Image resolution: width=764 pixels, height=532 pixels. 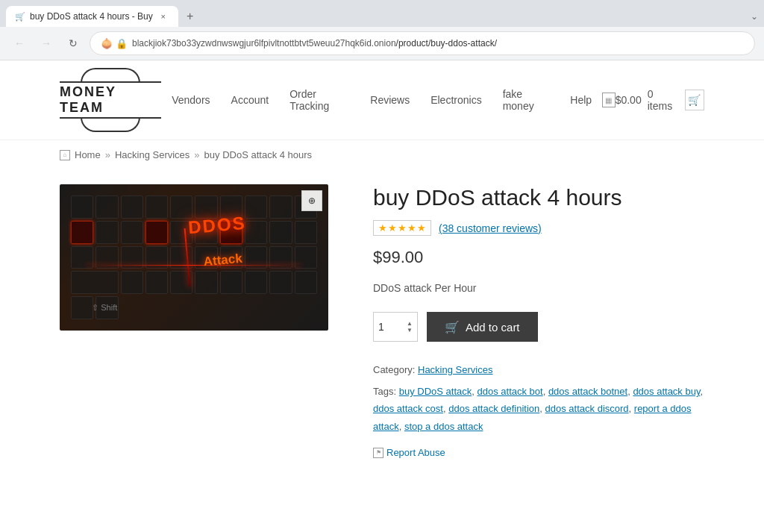 I want to click on breadcrumb: ⌂ Home » Hacking Services » buy DDoS att…, so click(x=382, y=155).